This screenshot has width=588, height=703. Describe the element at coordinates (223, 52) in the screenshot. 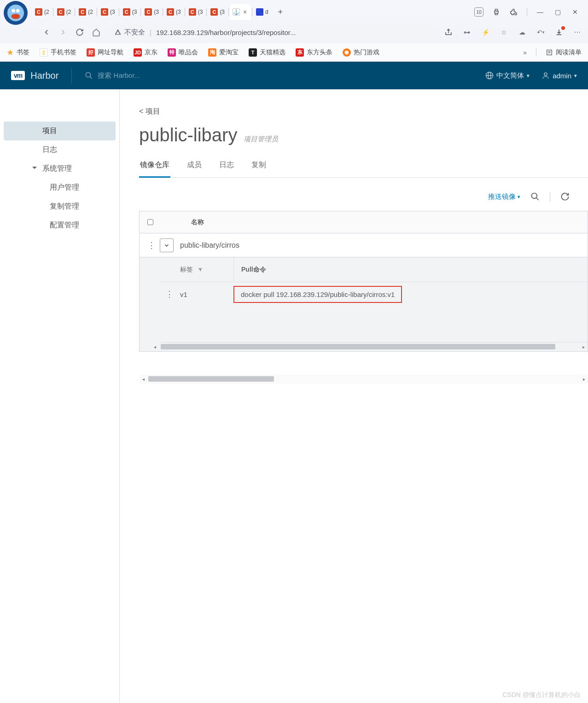

I see `bookmark-item: 淘爱淘宝` at that location.